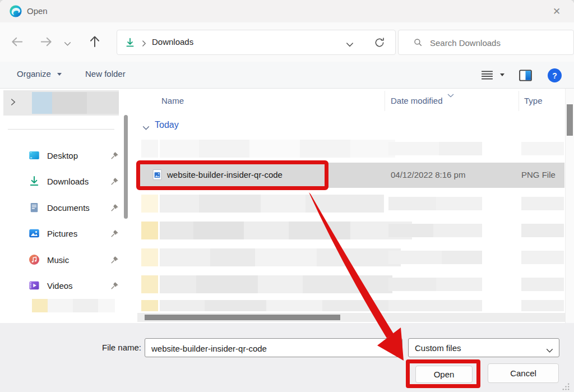  I want to click on sidebar-scrollbar, so click(126, 167).